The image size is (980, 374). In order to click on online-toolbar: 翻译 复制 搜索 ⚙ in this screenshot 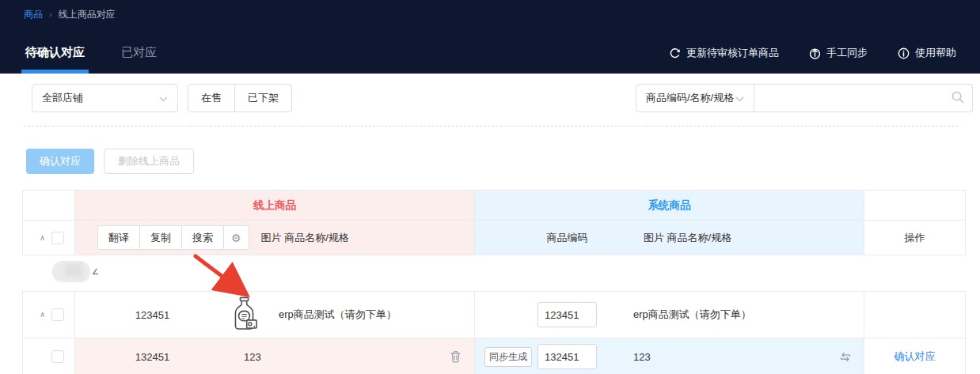, I will do `click(173, 237)`.